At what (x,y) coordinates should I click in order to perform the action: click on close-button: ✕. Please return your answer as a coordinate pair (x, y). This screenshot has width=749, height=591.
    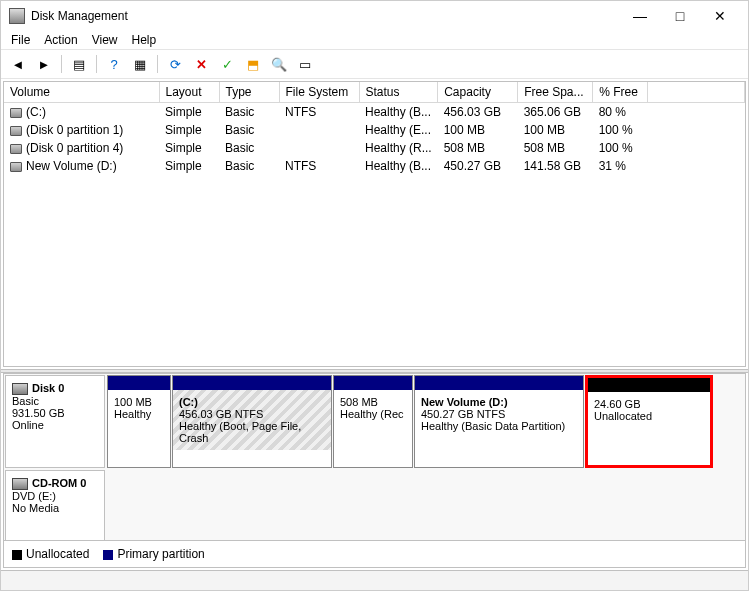
    Looking at the image, I should click on (720, 16).